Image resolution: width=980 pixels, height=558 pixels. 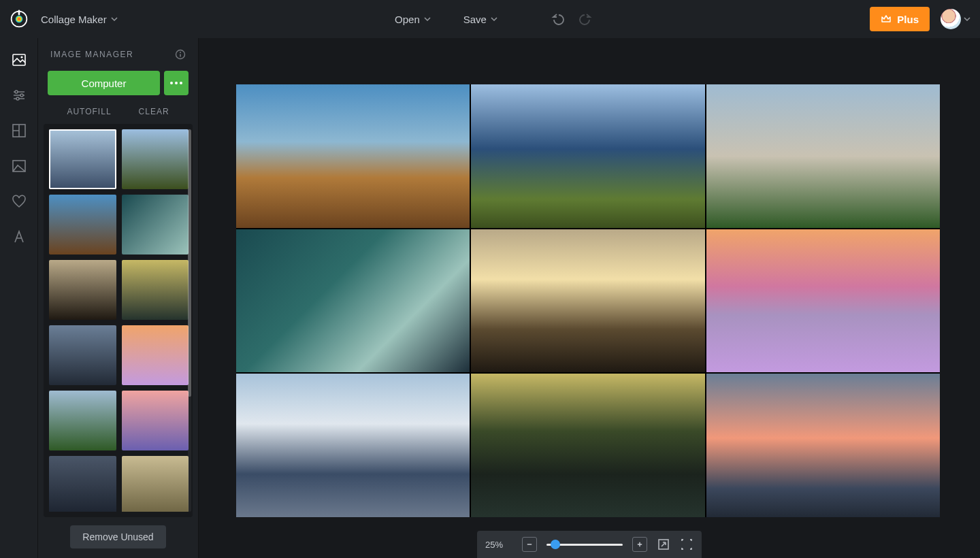 I want to click on clear-button: CLEAR, so click(x=154, y=112).